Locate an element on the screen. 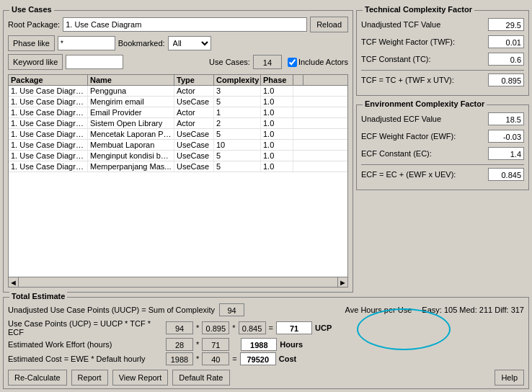 This screenshot has width=532, height=392. col-type: Type is located at coordinates (195, 80).